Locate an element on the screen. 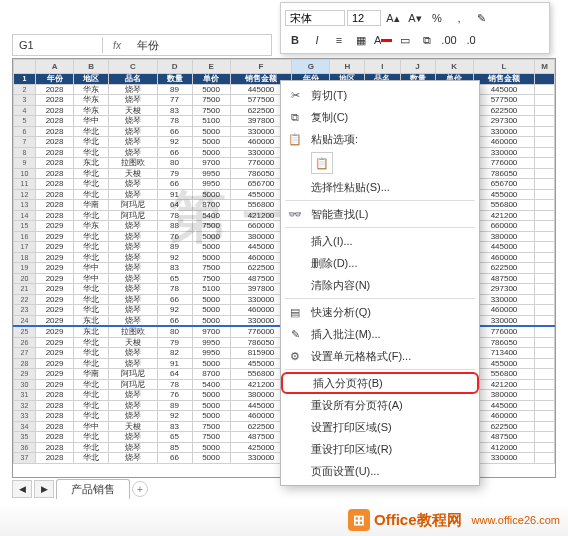  cell: 9700 is located at coordinates (211, 332).